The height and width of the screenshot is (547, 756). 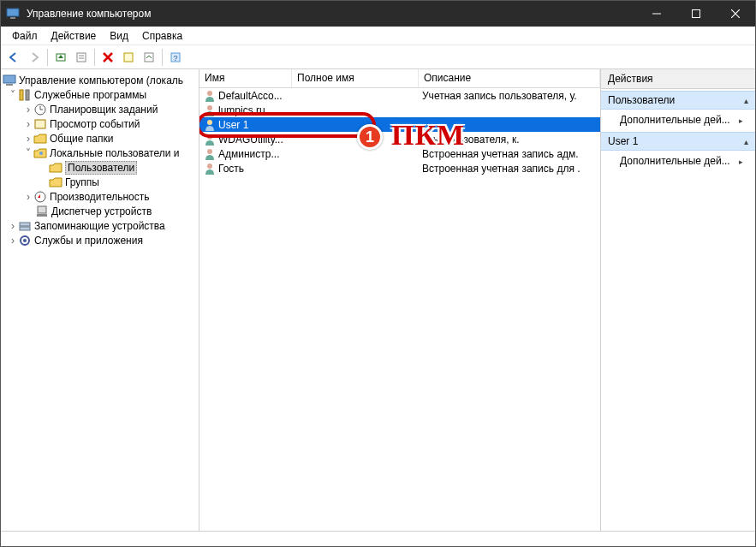 What do you see at coordinates (149, 57) in the screenshot?
I see `export-button` at bounding box center [149, 57].